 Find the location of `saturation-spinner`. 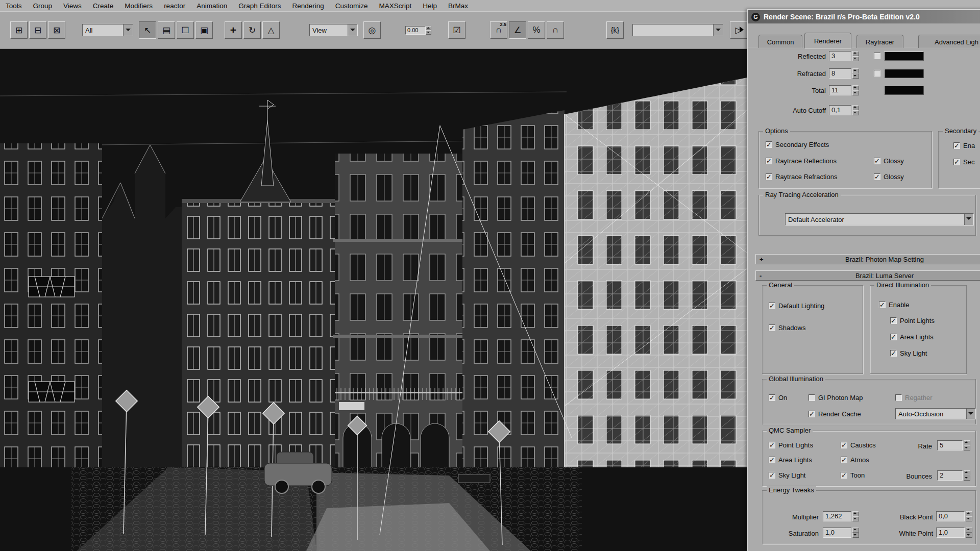

saturation-spinner is located at coordinates (855, 533).